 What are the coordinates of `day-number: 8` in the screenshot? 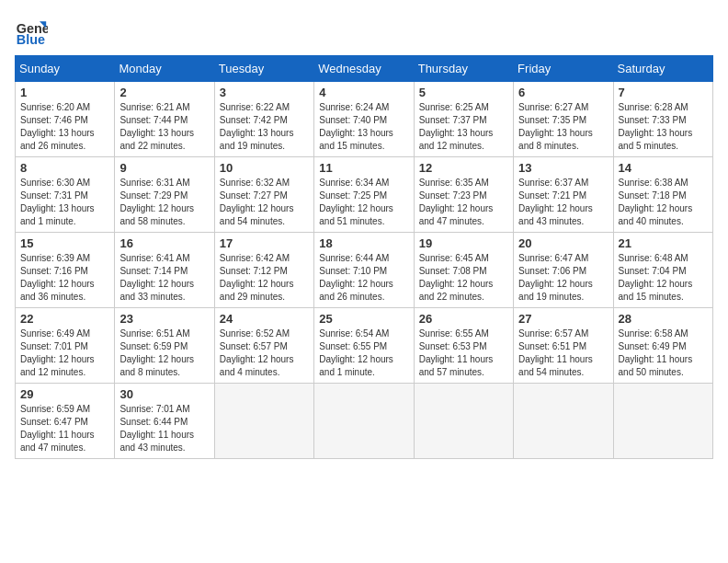 It's located at (64, 167).